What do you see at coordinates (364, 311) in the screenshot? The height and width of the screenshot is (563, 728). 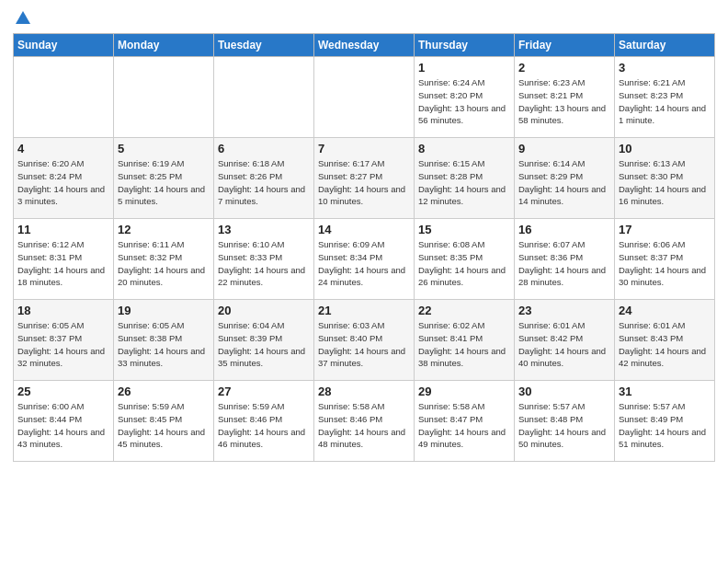 I see `day-number: 21` at bounding box center [364, 311].